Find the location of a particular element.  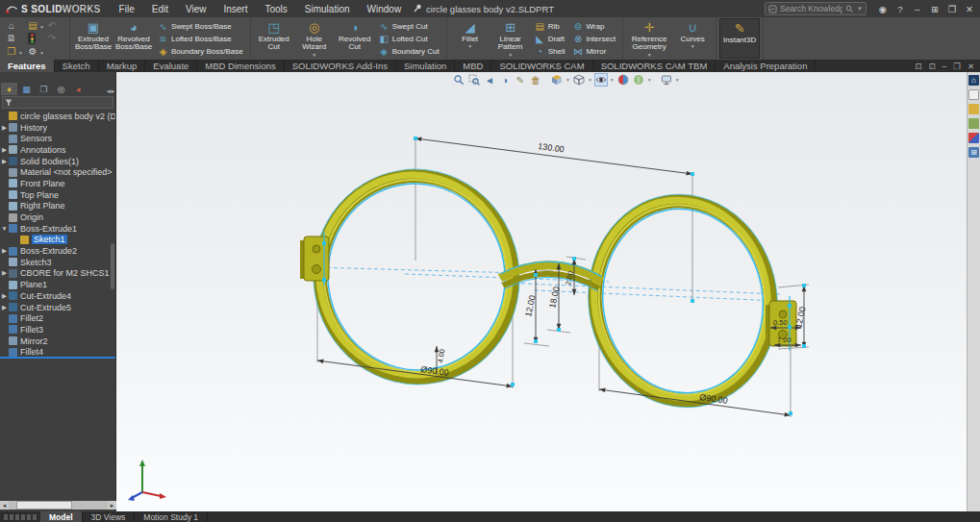

draft-button: ◣Draft is located at coordinates (550, 38).